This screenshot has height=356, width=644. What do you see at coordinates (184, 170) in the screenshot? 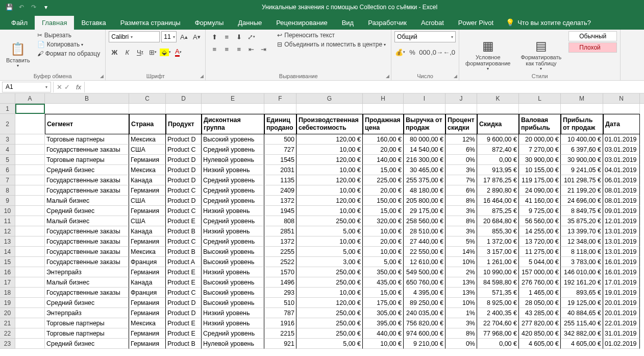
I see `table-cell: Product D` at bounding box center [184, 170].